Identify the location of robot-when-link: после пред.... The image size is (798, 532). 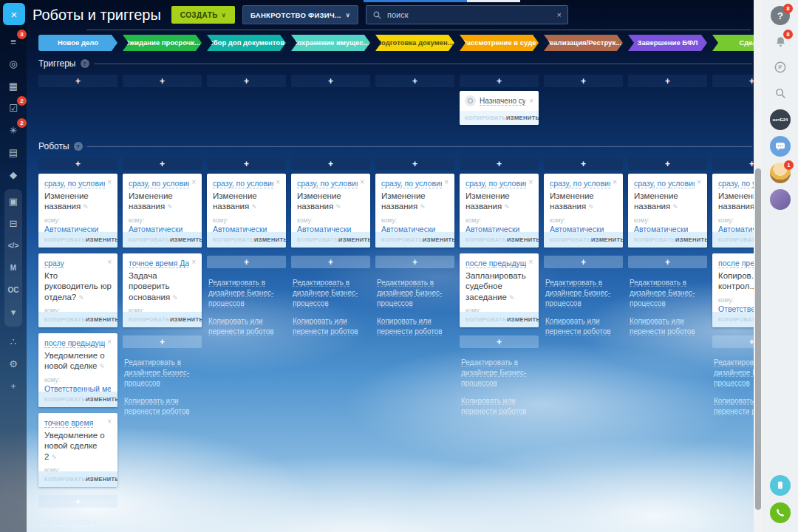
(736, 263).